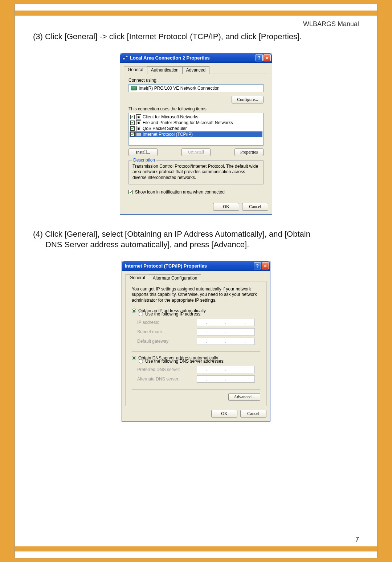  I want to click on radio-label: Use the following IP address:, so click(173, 314).